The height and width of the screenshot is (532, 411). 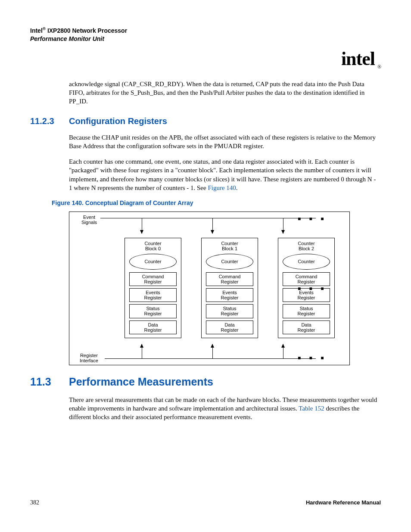 I want to click on logo-registered-icon: ®, so click(x=379, y=67).